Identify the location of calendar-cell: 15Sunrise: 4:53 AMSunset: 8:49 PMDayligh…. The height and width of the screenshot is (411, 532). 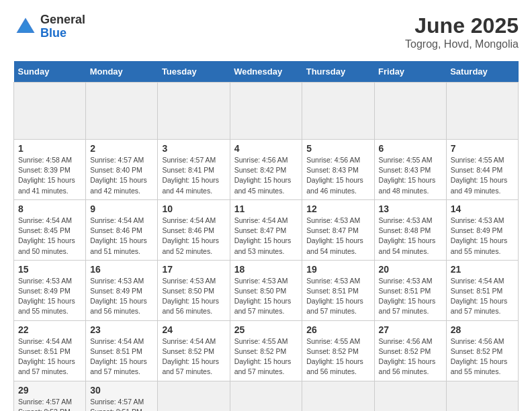
(50, 290).